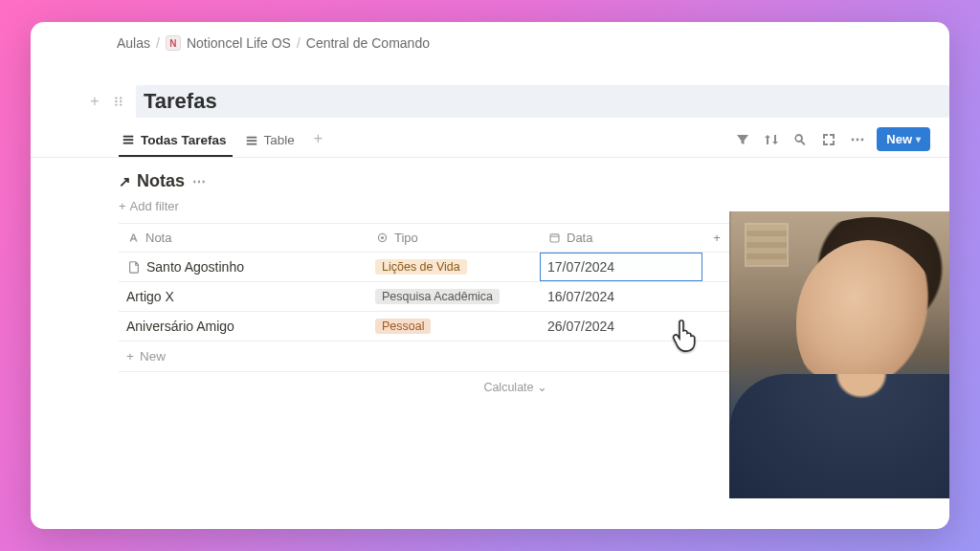 Image resolution: width=980 pixels, height=551 pixels. What do you see at coordinates (199, 182) in the screenshot?
I see `database-menu-icon: ⋯` at bounding box center [199, 182].